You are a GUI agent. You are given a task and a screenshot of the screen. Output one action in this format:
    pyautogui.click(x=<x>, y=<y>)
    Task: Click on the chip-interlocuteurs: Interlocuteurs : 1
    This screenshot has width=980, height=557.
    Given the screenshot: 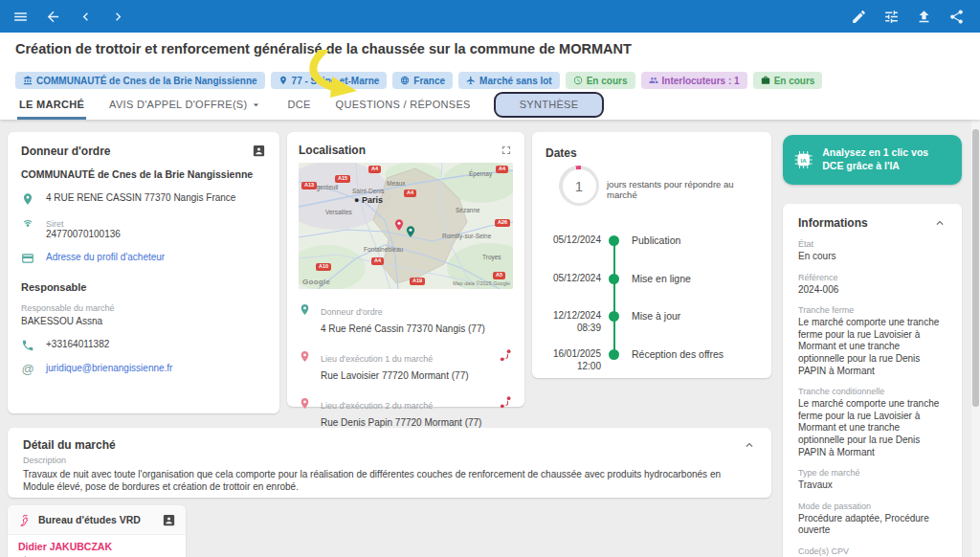 What is the action you would take?
    pyautogui.click(x=695, y=80)
    